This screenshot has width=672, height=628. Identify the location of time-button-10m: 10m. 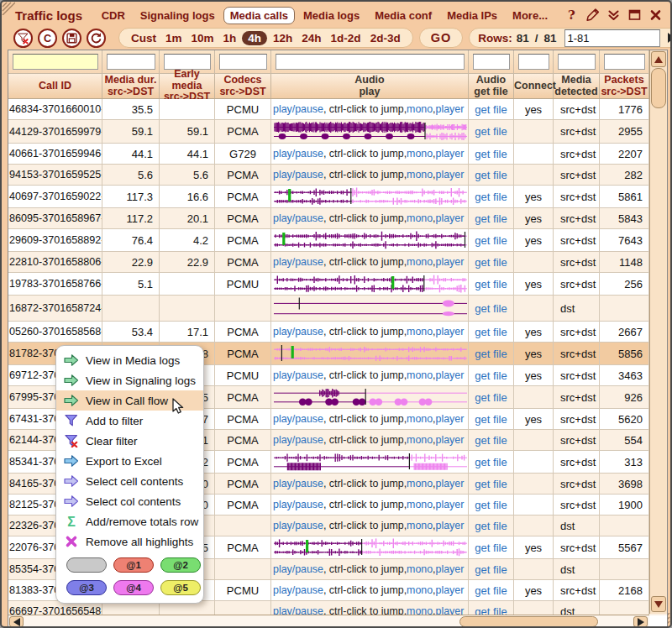
(203, 39).